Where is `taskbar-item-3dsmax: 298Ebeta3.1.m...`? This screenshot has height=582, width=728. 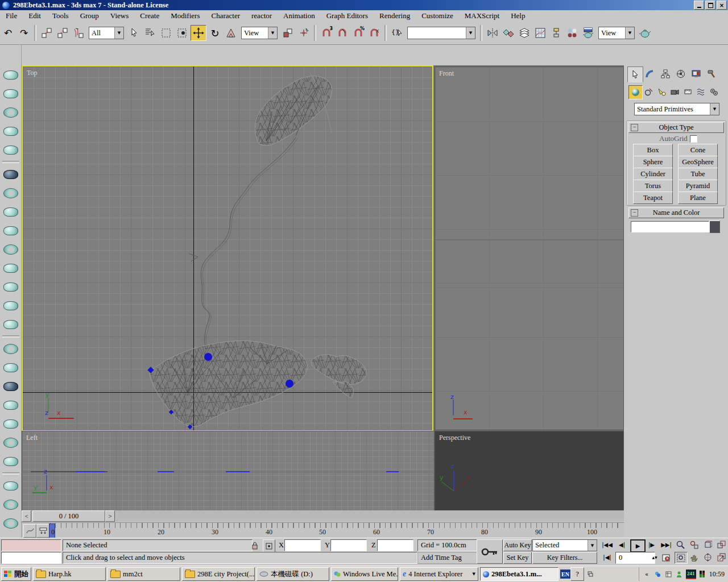 taskbar-item-3dsmax: 298Ebeta3.1.m... is located at coordinates (519, 574).